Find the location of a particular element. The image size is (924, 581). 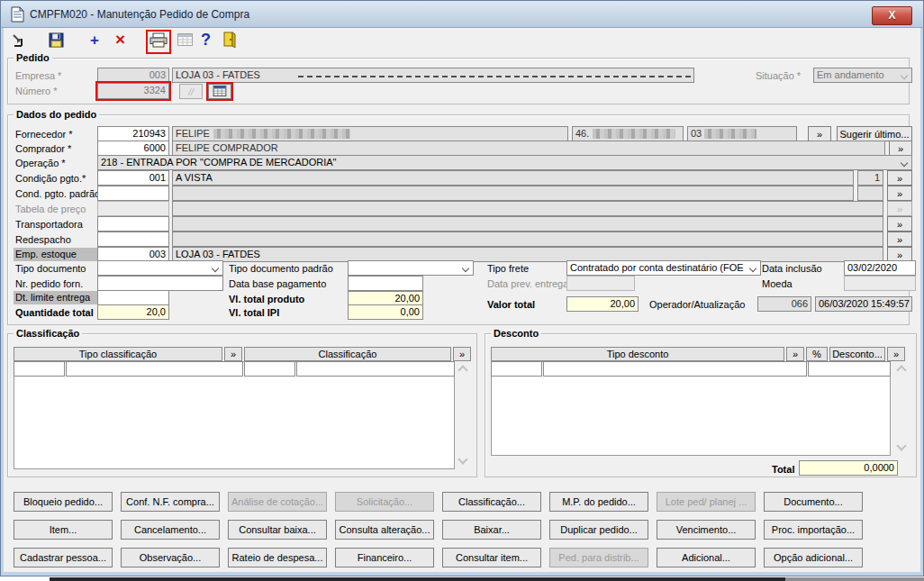

button-mp-do-pedido: M.P. do pedido... is located at coordinates (599, 502).